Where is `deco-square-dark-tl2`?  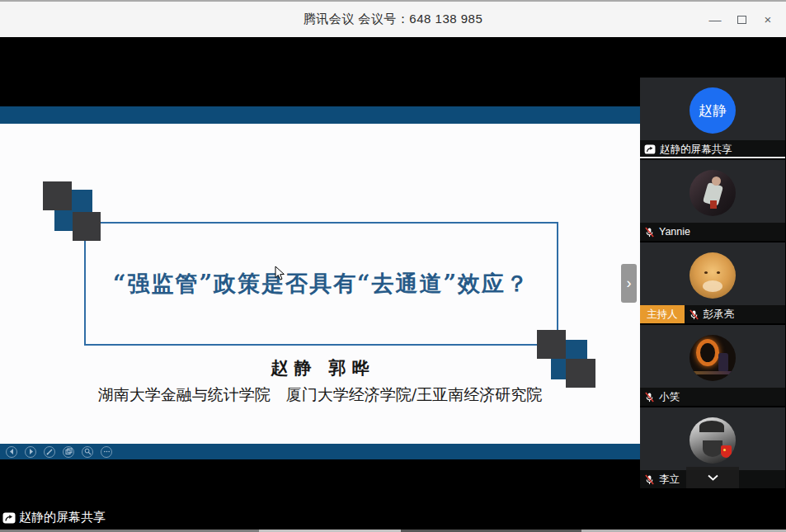
deco-square-dark-tl2 is located at coordinates (87, 226).